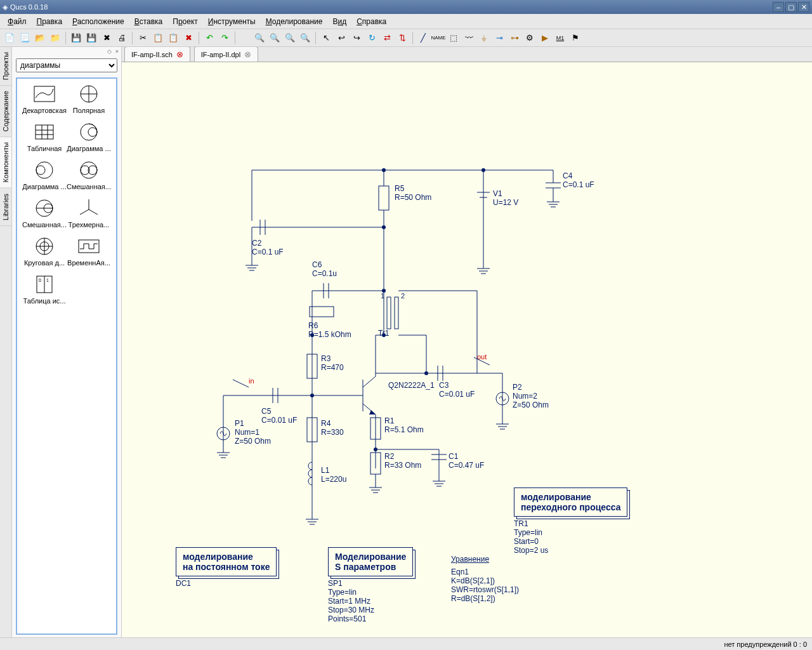 The image size is (812, 650). Describe the element at coordinates (251, 381) in the screenshot. I see `port-label-in: in` at that location.